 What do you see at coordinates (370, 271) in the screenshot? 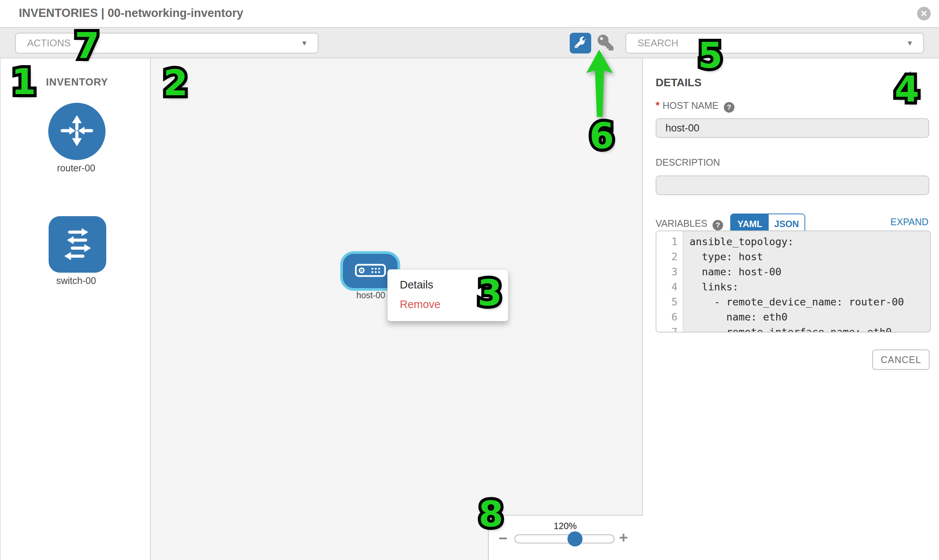
I see `host-server-icon` at bounding box center [370, 271].